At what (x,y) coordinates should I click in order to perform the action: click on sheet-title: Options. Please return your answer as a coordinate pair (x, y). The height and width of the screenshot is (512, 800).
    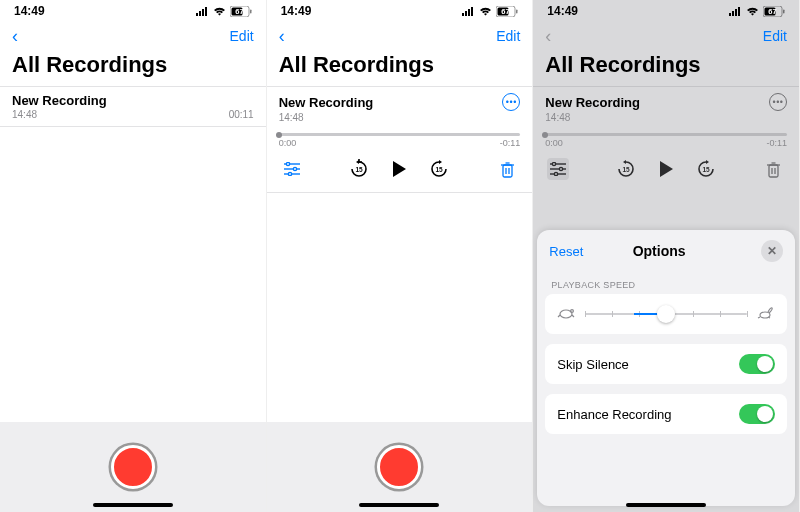
    Looking at the image, I should click on (659, 251).